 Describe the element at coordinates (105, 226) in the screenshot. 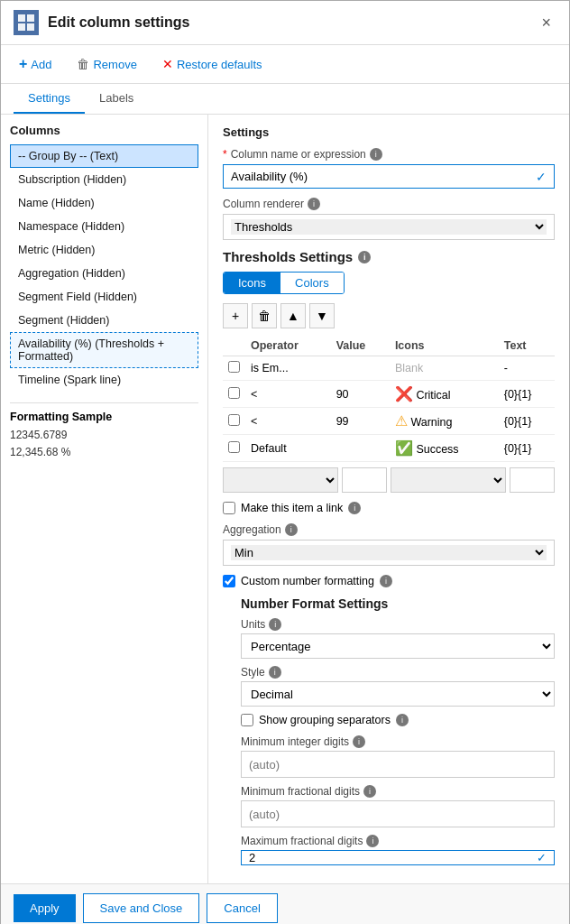

I see `column-item-3: Namespace (Hidden)` at that location.